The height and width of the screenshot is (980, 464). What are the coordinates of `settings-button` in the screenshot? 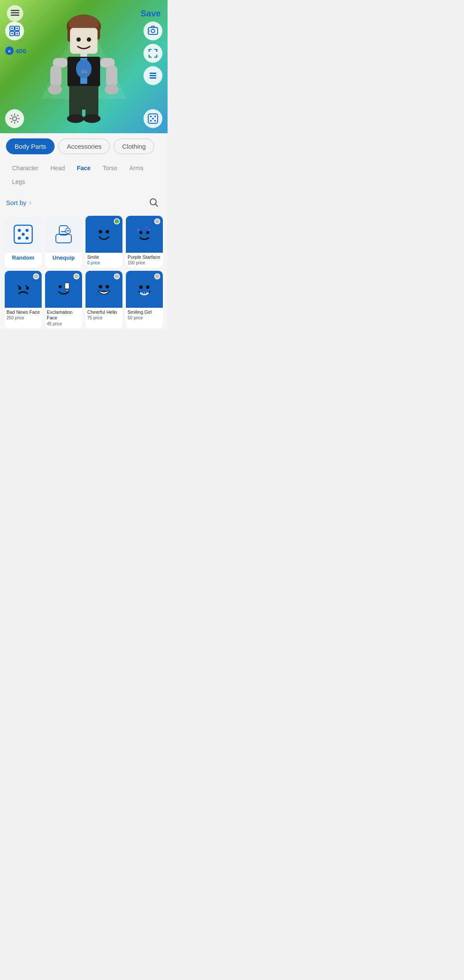 It's located at (15, 119).